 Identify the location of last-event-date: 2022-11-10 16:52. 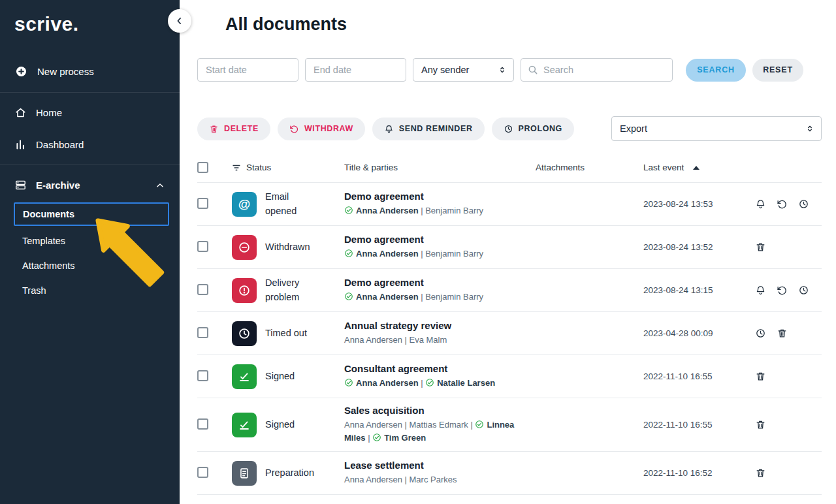
(696, 473).